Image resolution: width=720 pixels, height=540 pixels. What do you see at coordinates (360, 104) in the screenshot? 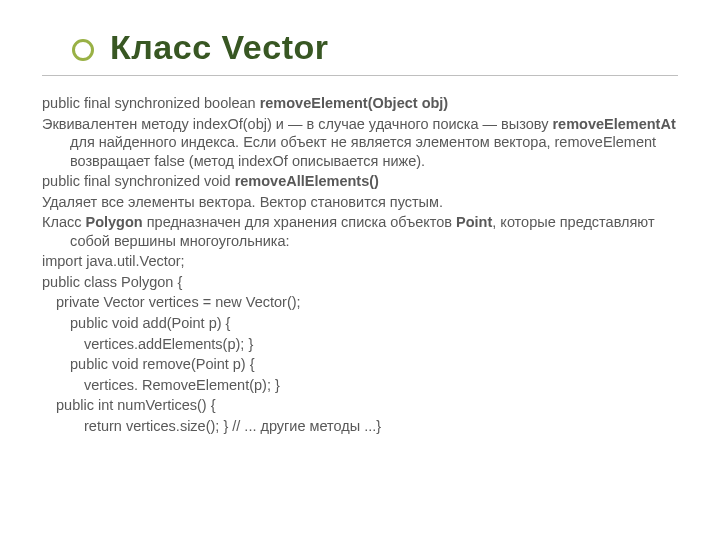
I see `sig-remove-element: public final synchronized boolean remove…` at bounding box center [360, 104].